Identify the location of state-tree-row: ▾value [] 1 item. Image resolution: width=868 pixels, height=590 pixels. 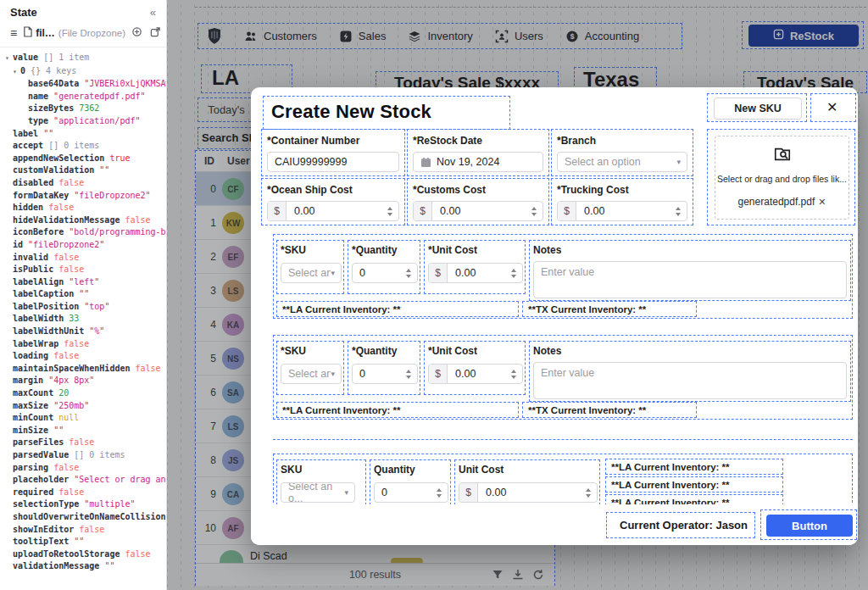
(83, 58).